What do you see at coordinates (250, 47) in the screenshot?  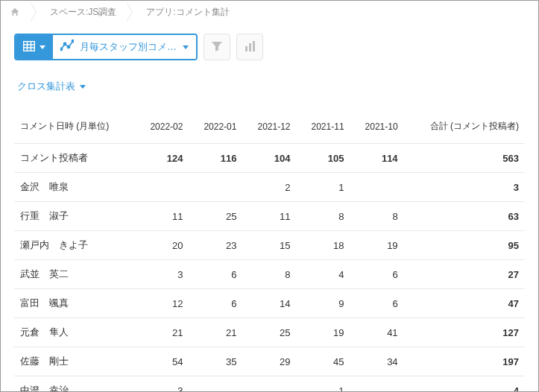 I see `chart-button` at bounding box center [250, 47].